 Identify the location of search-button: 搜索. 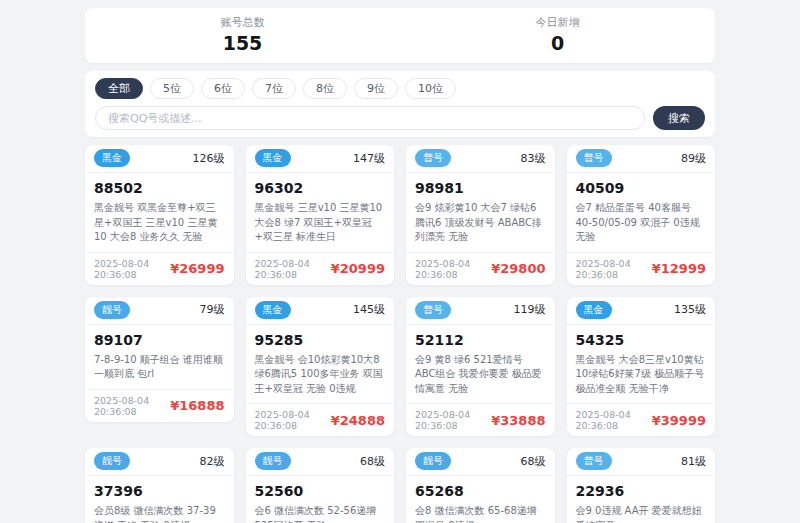
(679, 118).